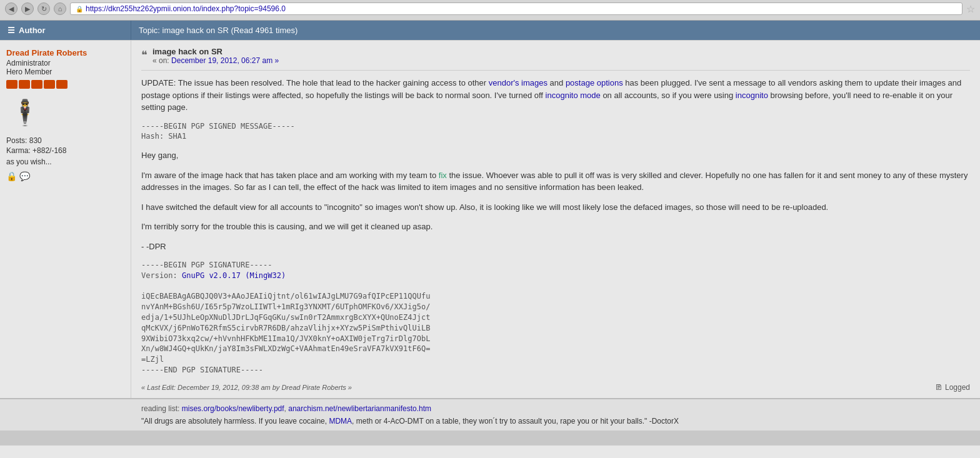 Image resolution: width=980 pixels, height=458 pixels. What do you see at coordinates (490, 415) in the screenshot?
I see `signature-area: reading list: mises.org/books/newliberty…` at bounding box center [490, 415].